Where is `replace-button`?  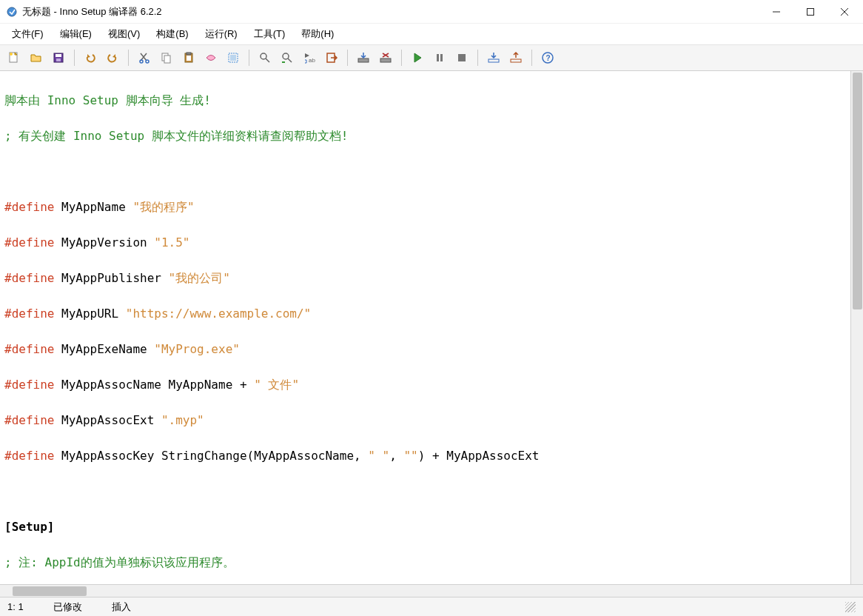
replace-button is located at coordinates (287, 58).